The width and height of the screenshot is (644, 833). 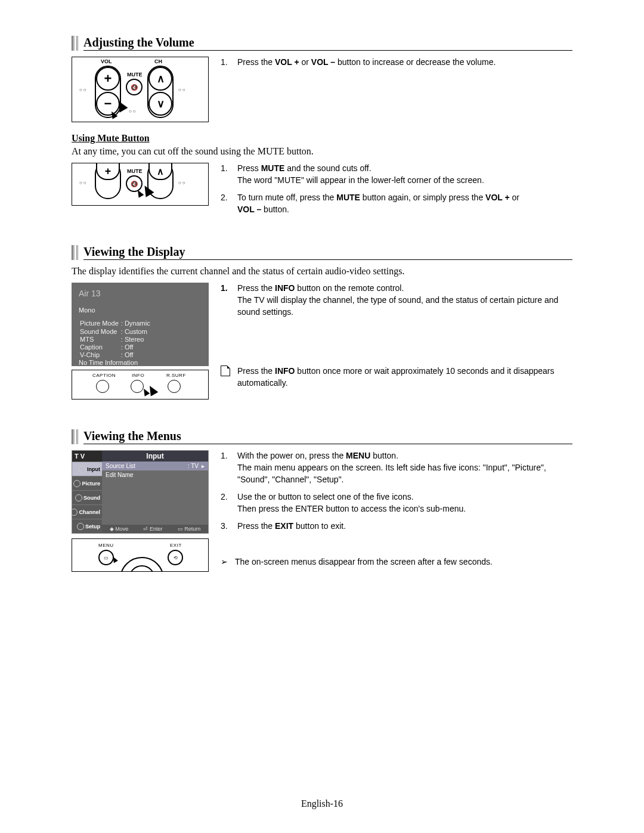 I want to click on triangle-icon: ➢, so click(x=224, y=562).